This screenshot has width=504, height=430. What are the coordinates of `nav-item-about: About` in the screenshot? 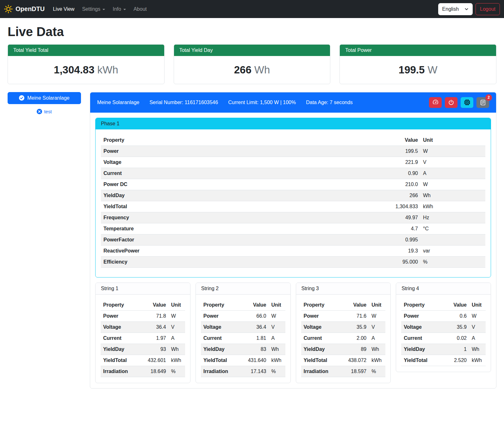 It's located at (140, 9).